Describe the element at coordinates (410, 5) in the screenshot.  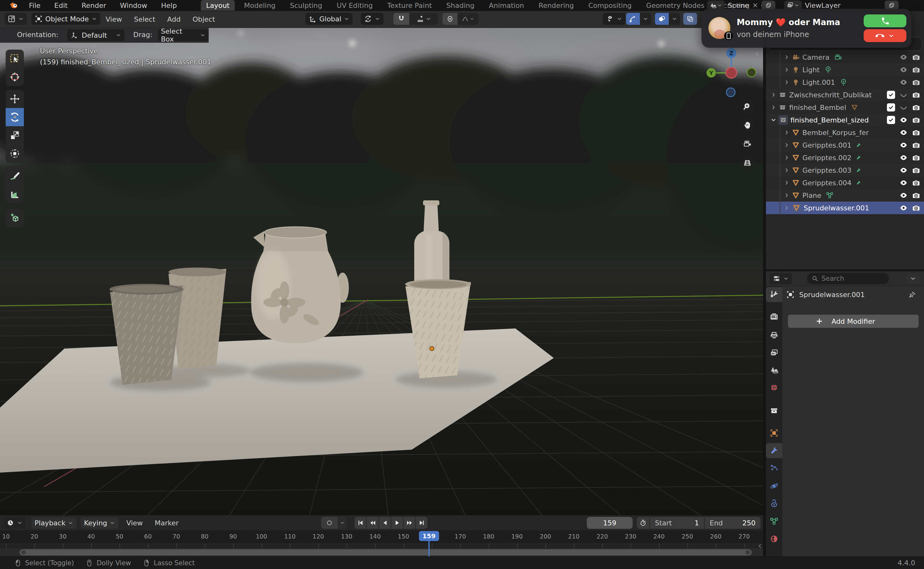
I see `workspace-tab-texture-paint: Texture Paint` at that location.